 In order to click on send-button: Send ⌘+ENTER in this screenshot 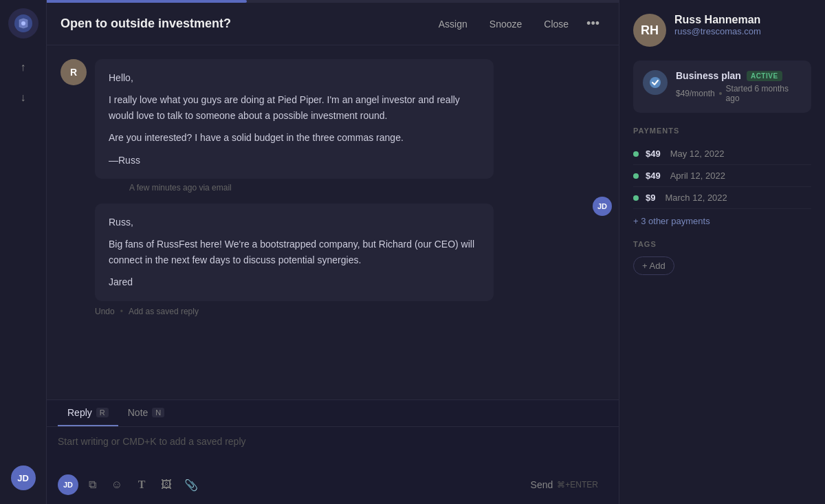, I will do `click(564, 485)`.